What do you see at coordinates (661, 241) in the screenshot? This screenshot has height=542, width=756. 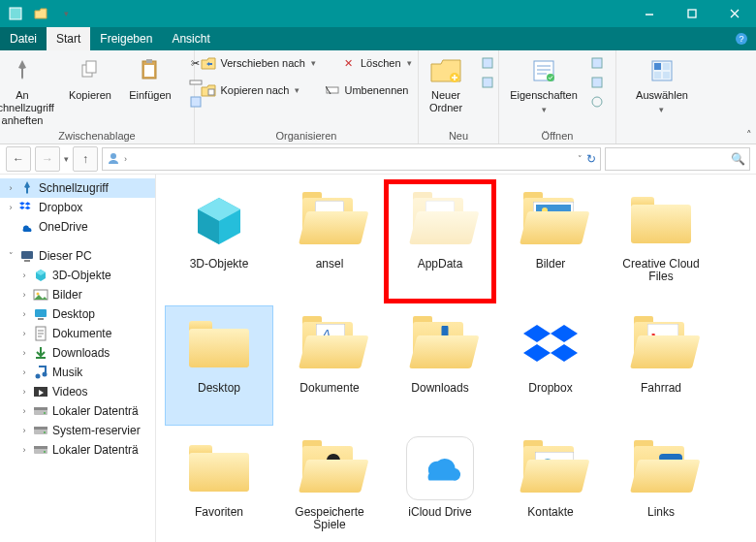 I see `folder-item: Creative Cloud Files` at bounding box center [661, 241].